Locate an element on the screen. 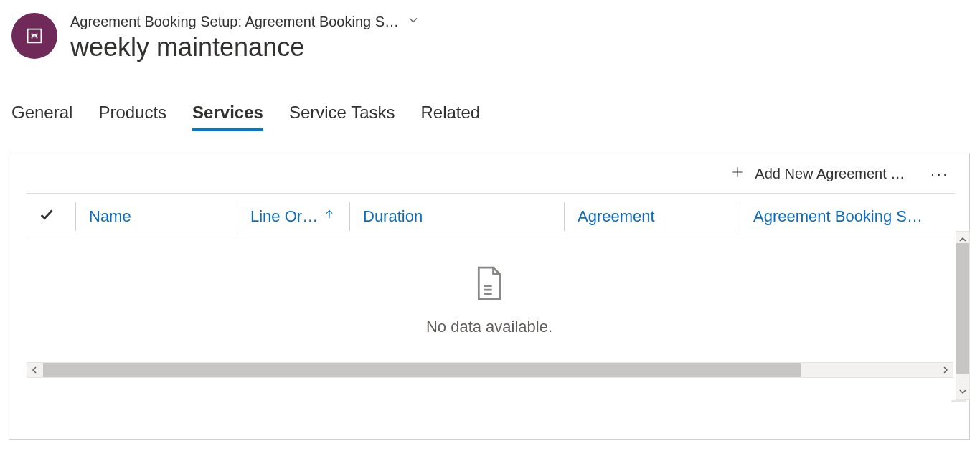 Image resolution: width=980 pixels, height=469 pixels. column-header-agreement-booking-setup: Agreement Booking S… is located at coordinates (840, 217).